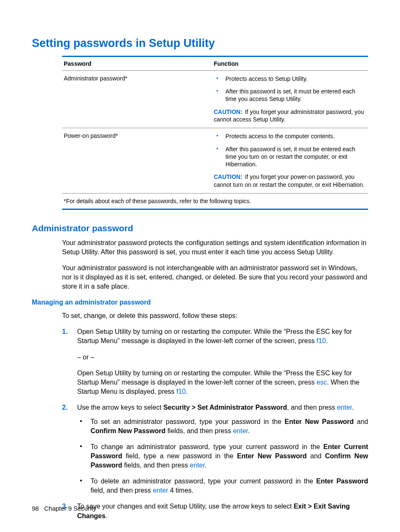 The width and height of the screenshot is (400, 532). Describe the element at coordinates (290, 100) in the screenshot. I see `cell-password-function: Protects access to Setup Utility. After …` at that location.